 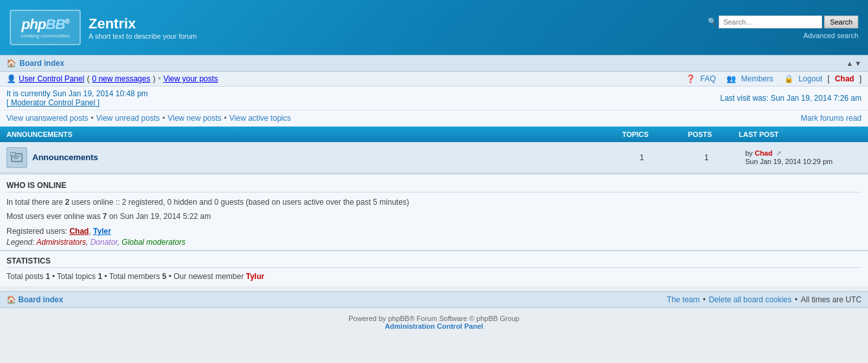 What do you see at coordinates (783, 22) in the screenshot?
I see `search-form: 🔍 Search` at bounding box center [783, 22].